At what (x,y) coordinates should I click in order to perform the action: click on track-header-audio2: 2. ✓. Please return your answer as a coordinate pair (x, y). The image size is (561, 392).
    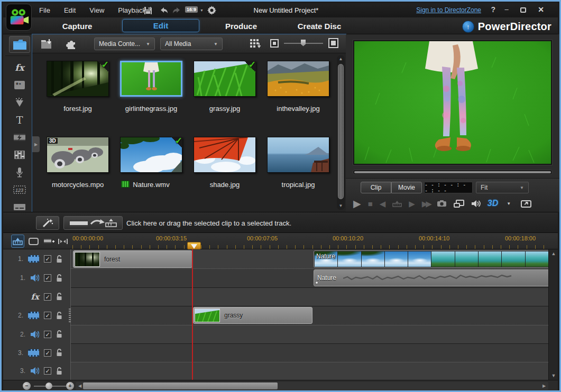
    Looking at the image, I should click on (37, 334).